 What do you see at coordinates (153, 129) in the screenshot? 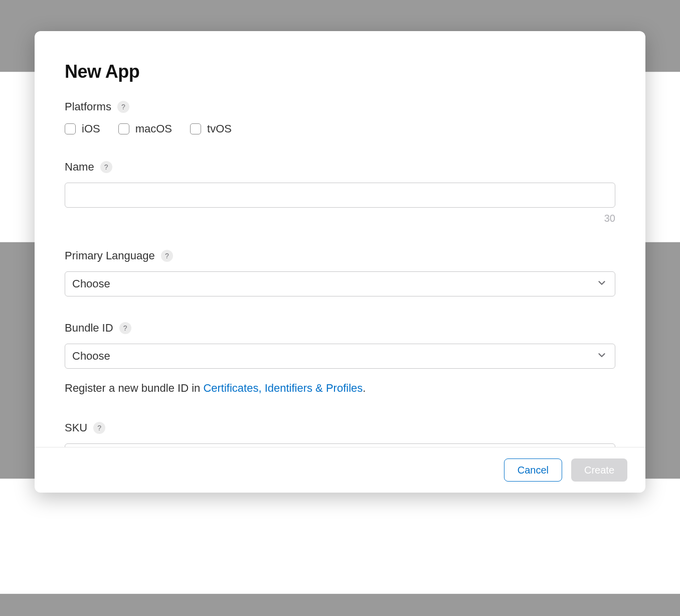
I see `checkbox-label: macOS` at bounding box center [153, 129].